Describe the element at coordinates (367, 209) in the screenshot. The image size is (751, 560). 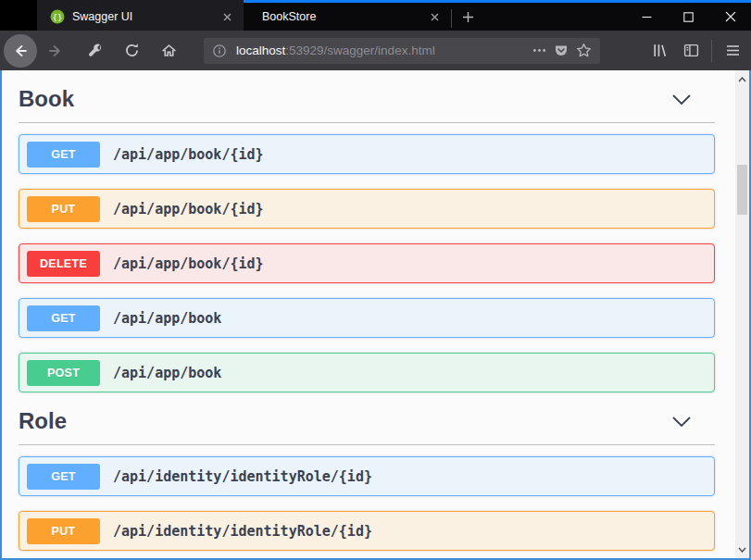
I see `operation-row: PUT/api/app/book/{id}` at that location.